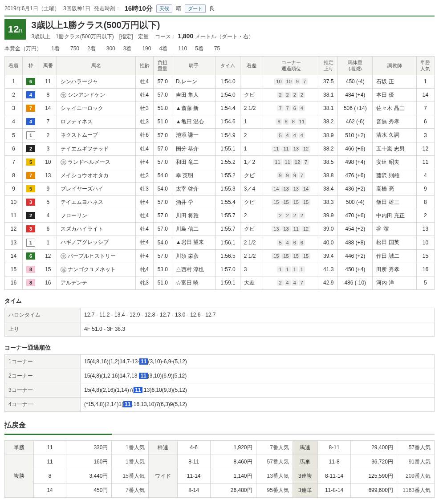 The height and width of the screenshot is (504, 439). Describe the element at coordinates (96, 242) in the screenshot. I see `horse-name: ハギノアグレッシブ` at that location.